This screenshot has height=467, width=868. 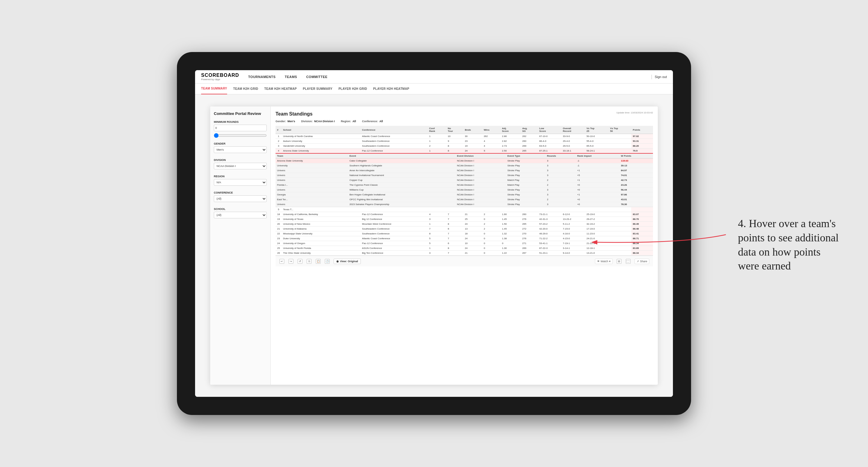 What do you see at coordinates (464, 175) in the screenshot?
I see `tooltip-row: Univers National Invitational Tournament…` at bounding box center [464, 175].